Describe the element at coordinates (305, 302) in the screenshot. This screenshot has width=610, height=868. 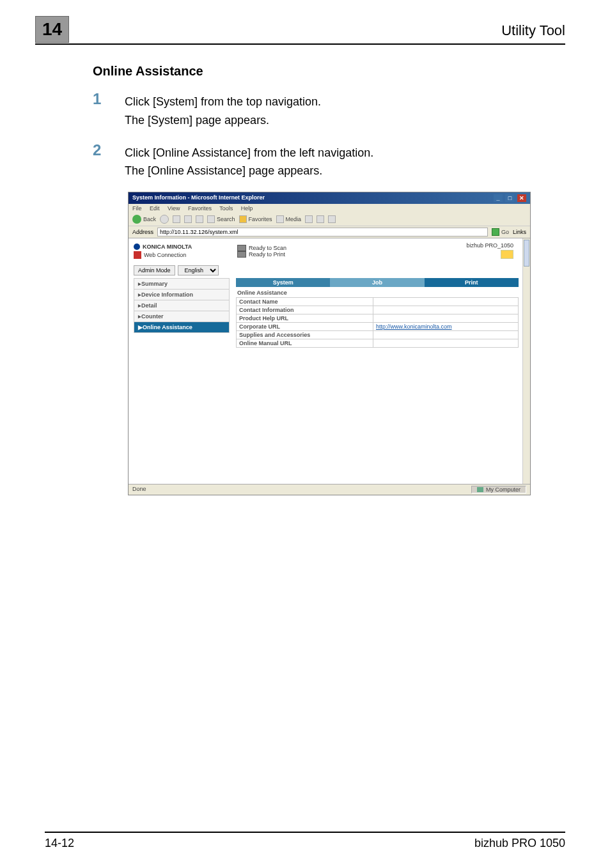
I see `row-label: Contact Name` at that location.